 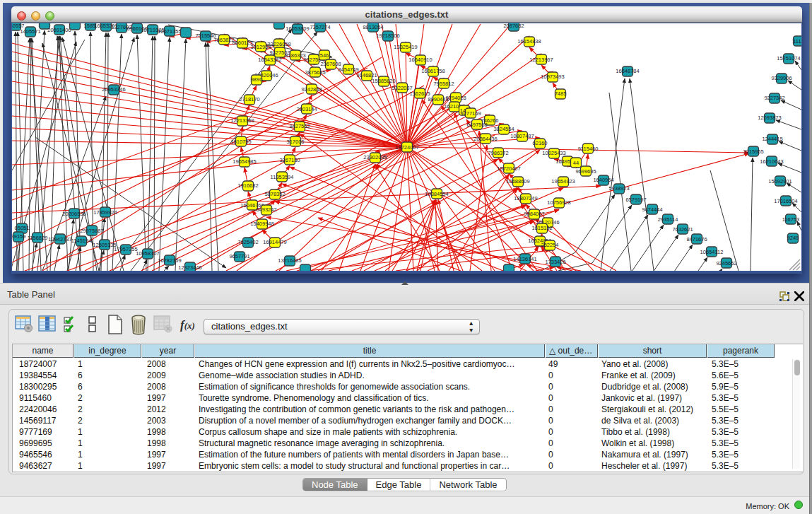 What do you see at coordinates (297, 28) in the screenshot?
I see `svg-text: 16053809` at bounding box center [297, 28].